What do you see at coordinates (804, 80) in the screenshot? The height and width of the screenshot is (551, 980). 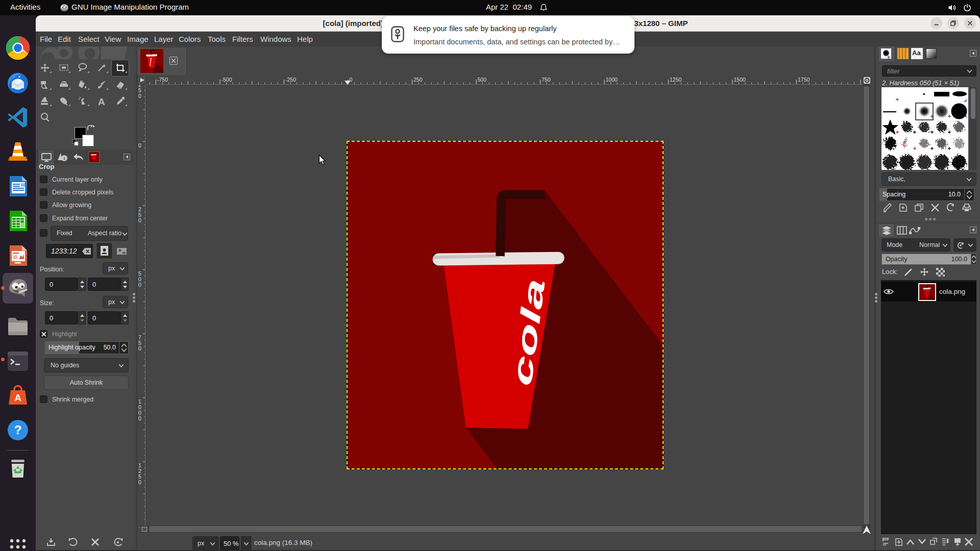 I see `svg-text: 1750` at bounding box center [804, 80].